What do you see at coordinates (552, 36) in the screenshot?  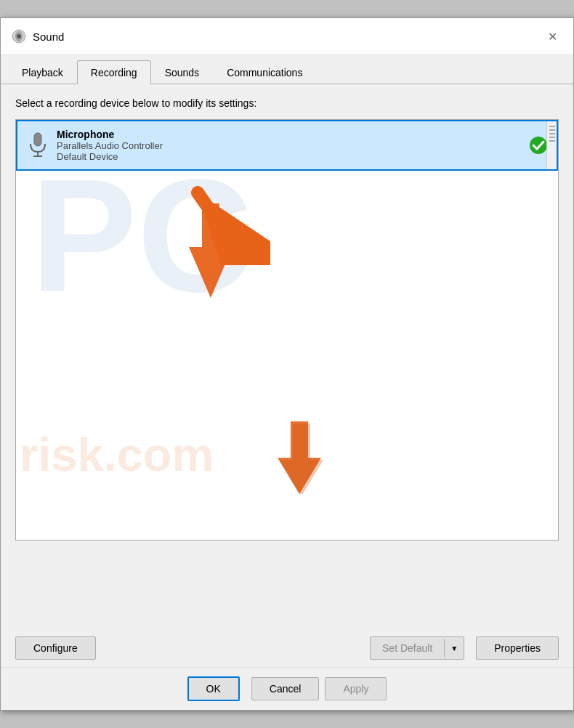 I see `close-button: ✕` at bounding box center [552, 36].